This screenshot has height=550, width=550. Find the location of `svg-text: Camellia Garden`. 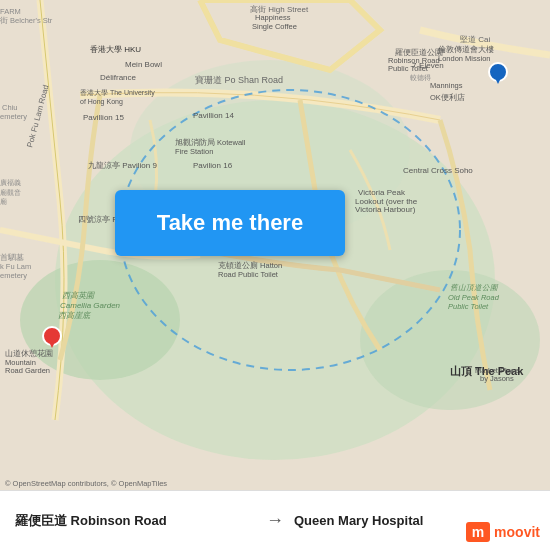

svg-text: Camellia Garden is located at coordinates (90, 306).